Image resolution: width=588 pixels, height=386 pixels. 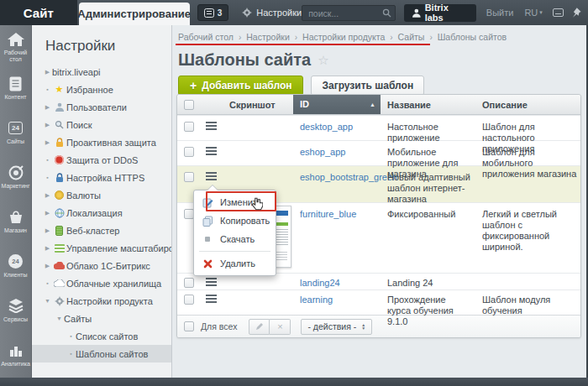 I want to click on rail-item-content: Контент, so click(x=15, y=92).